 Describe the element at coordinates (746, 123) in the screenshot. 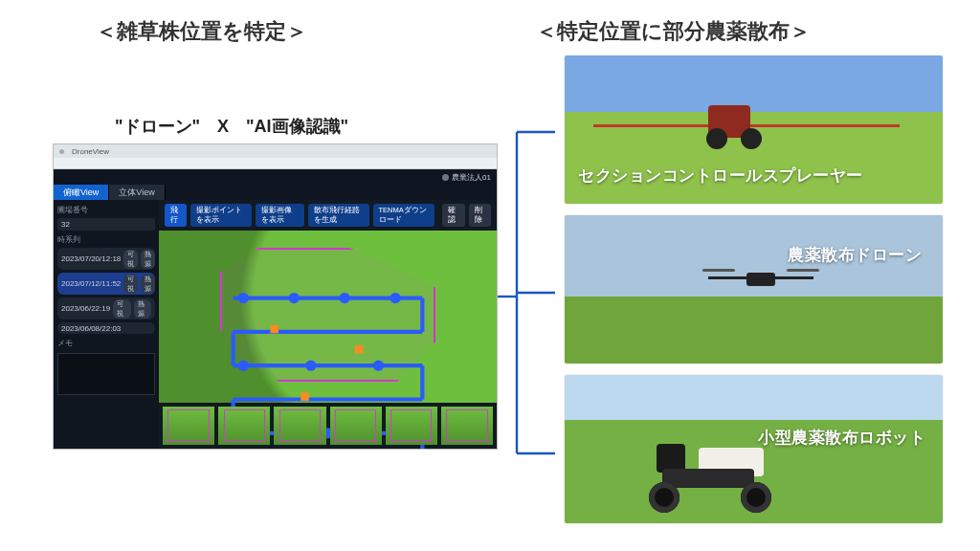

I see `sprayer-illustration` at that location.